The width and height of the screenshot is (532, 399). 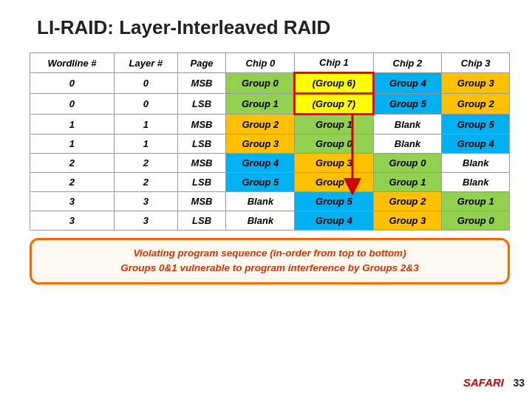 I want to click on col-header-wordline: Wordline #, so click(x=72, y=64).